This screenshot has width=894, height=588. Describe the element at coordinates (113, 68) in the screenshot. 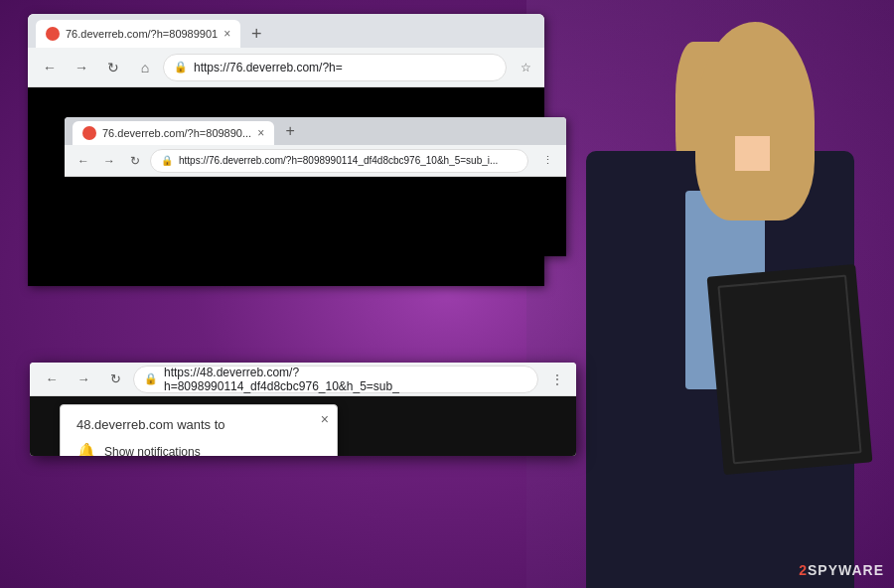

I see `refresh-button-1: ↻` at that location.